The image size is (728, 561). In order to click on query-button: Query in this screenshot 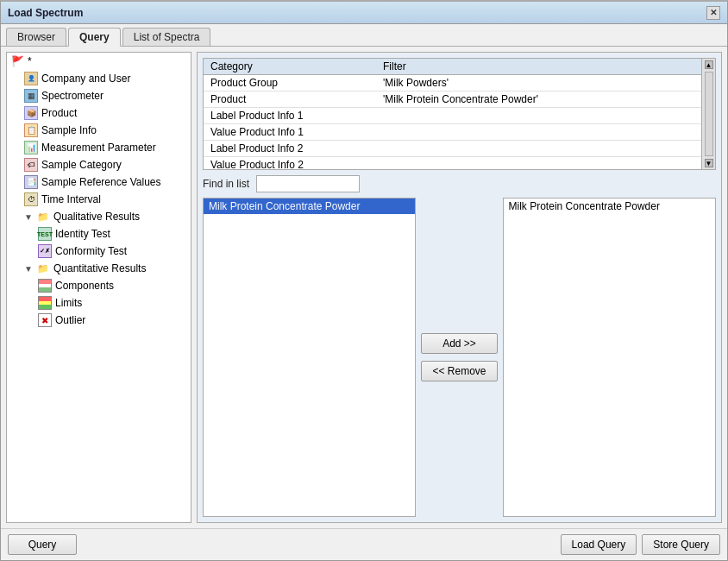, I will do `click(42, 545)`.